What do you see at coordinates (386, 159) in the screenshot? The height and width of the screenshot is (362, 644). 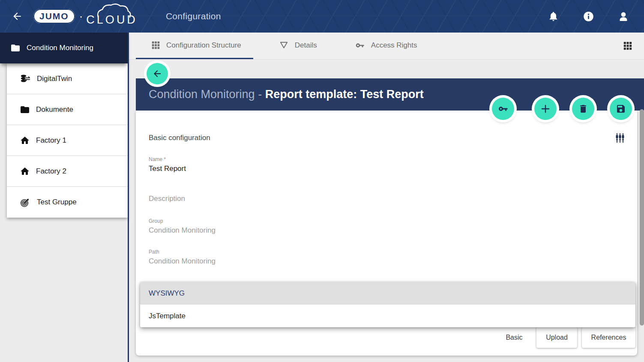 I see `name-field-label: Name *` at bounding box center [386, 159].